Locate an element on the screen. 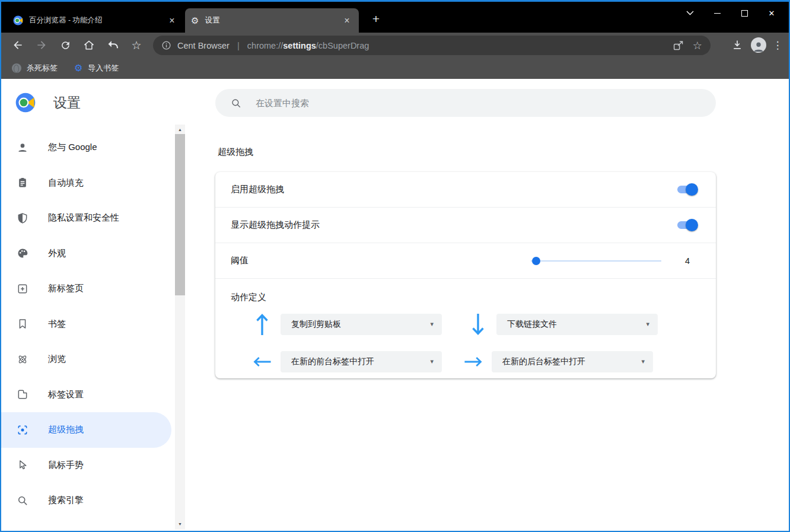 This screenshot has height=532, width=790. url-path: /cbSuperDrag is located at coordinates (343, 46).